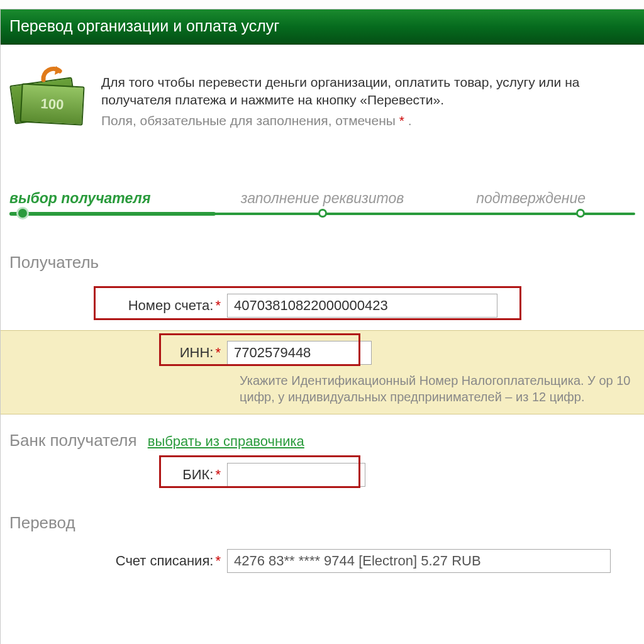 This screenshot has width=644, height=644. Describe the element at coordinates (327, 523) in the screenshot. I see `section-transfer-title: Перевод` at that location.